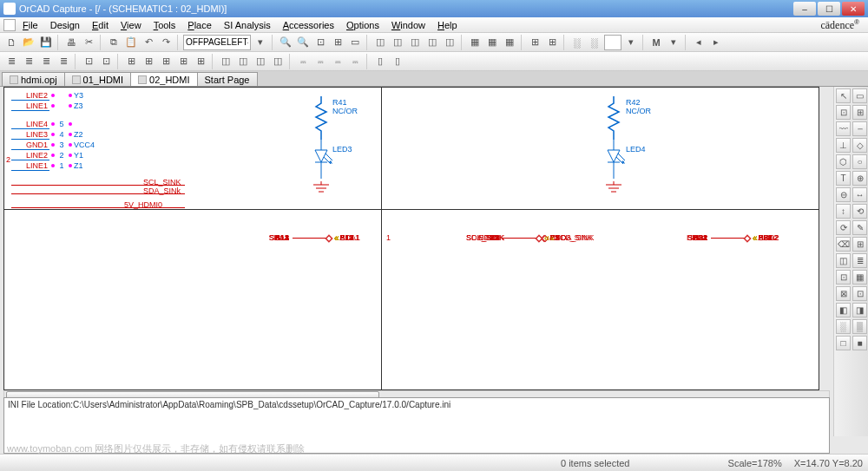 This screenshot has width=868, height=471. Describe the element at coordinates (844, 343) in the screenshot. I see `palette-tool-30: □` at that location.